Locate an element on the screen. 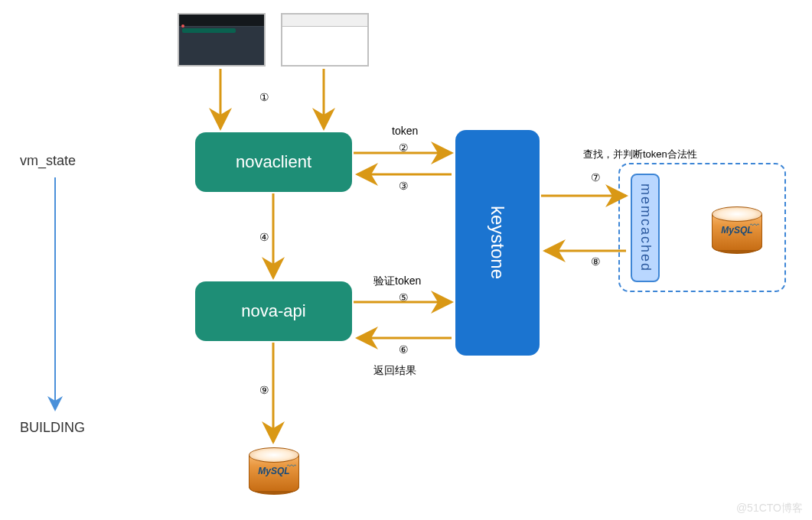  step-6: ⑥ is located at coordinates (403, 349).